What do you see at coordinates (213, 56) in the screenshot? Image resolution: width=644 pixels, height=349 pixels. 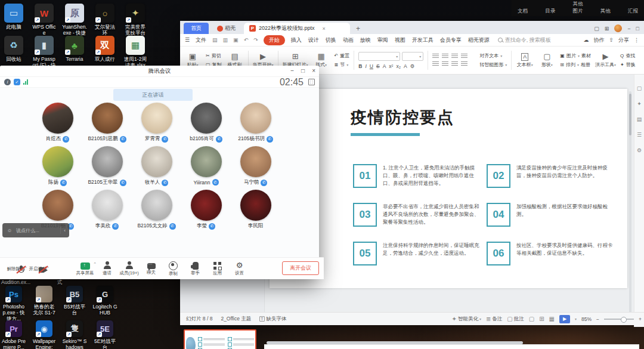 I see `cut-button: ✂剪切` at bounding box center [213, 56].